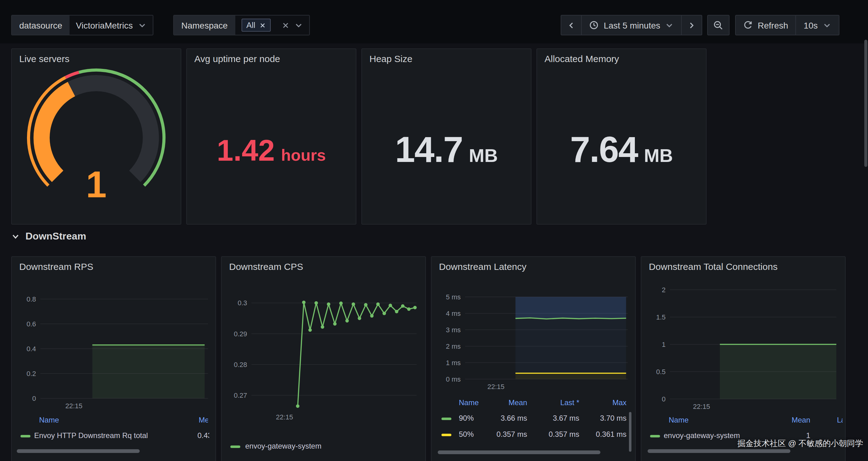 This screenshot has width=868, height=461. Describe the element at coordinates (241, 25) in the screenshot. I see `namespace-variable: Namespace All` at that location.